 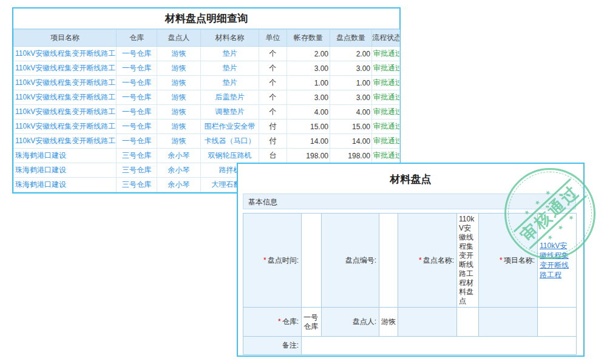 I want to click on table-row: 110kV安徽线程集变开断线路工程一号仓库游恢垫片个2.002.00审批通过, so click(x=207, y=54).